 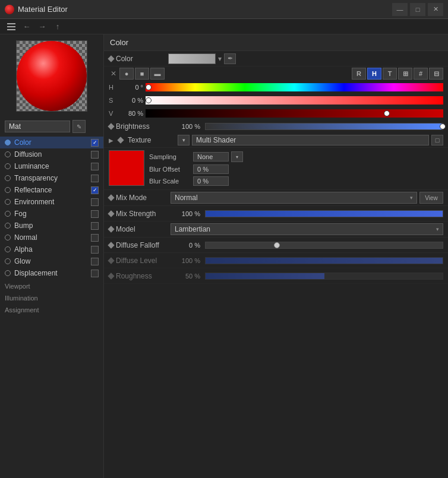 What do you see at coordinates (324, 126) in the screenshot?
I see `brightness-slider` at bounding box center [324, 126].